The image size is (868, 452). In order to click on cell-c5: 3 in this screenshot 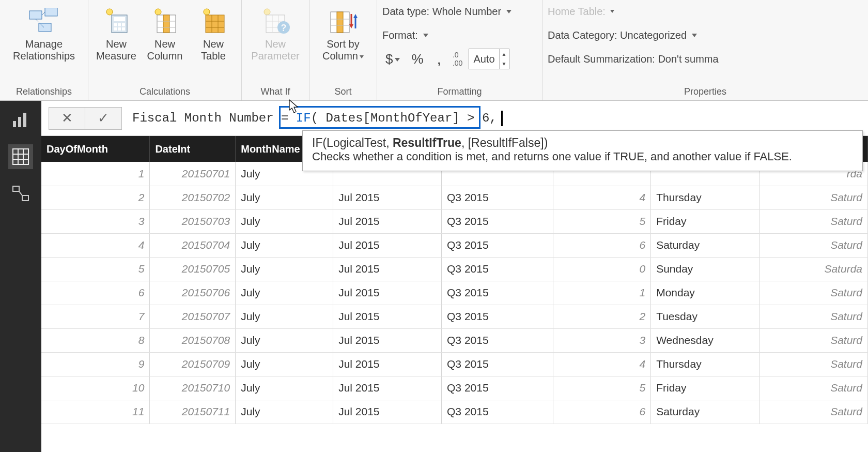, I will do `click(602, 340)`.